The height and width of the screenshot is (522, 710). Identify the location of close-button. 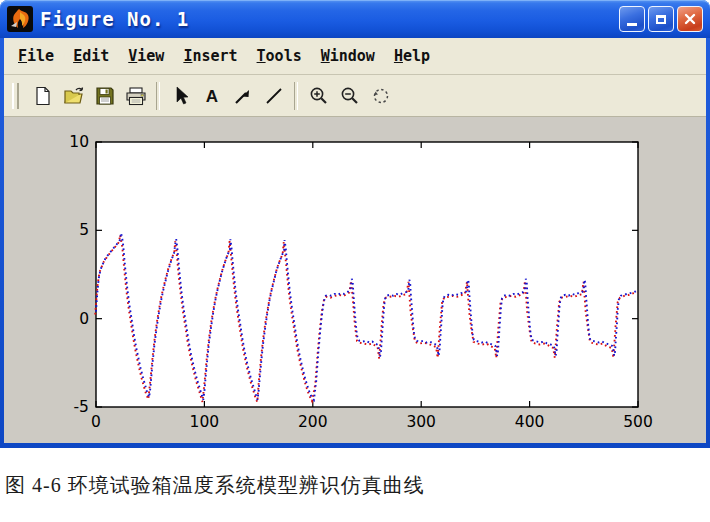
(690, 19).